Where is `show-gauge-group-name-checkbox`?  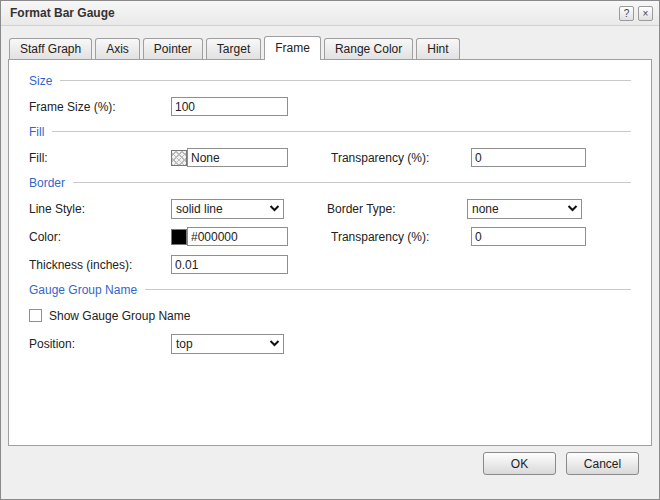 show-gauge-group-name-checkbox is located at coordinates (36, 316).